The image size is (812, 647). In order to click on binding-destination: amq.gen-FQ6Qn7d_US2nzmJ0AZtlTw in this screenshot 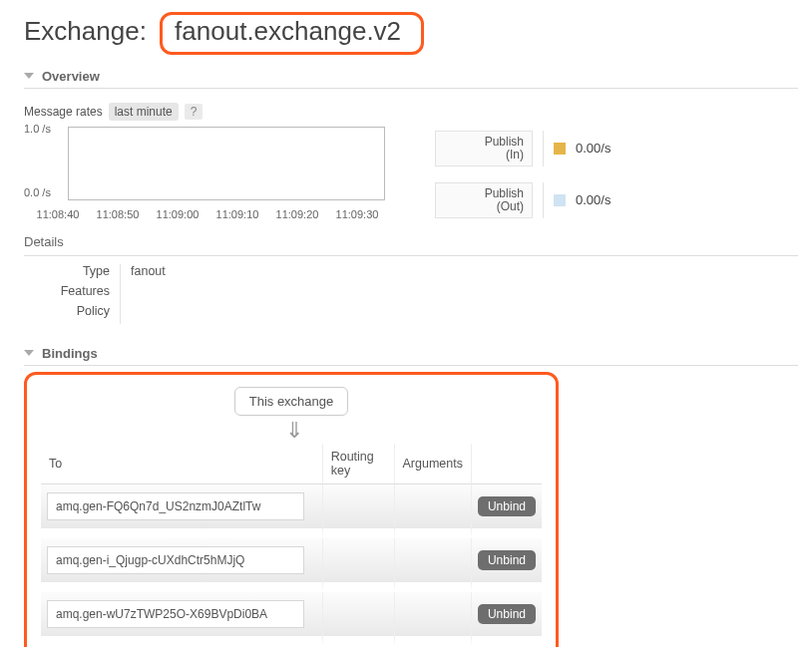, I will do `click(176, 506)`.